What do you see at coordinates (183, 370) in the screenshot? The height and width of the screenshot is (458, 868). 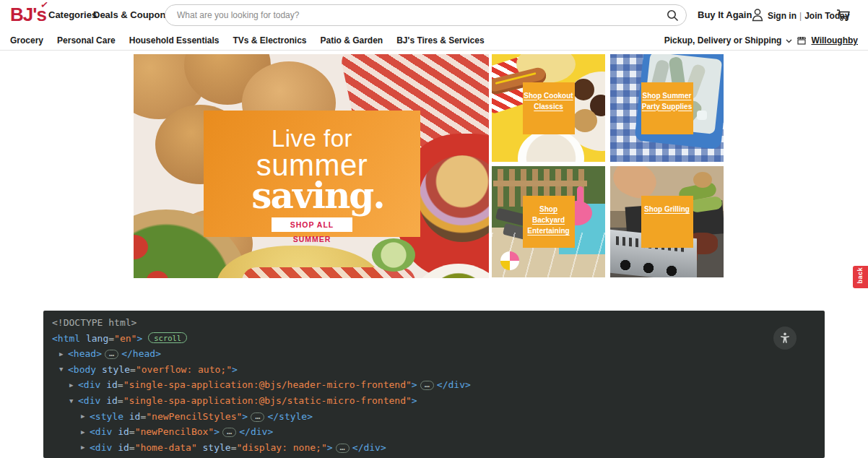 I see `code-token: "overflow: auto;"` at bounding box center [183, 370].